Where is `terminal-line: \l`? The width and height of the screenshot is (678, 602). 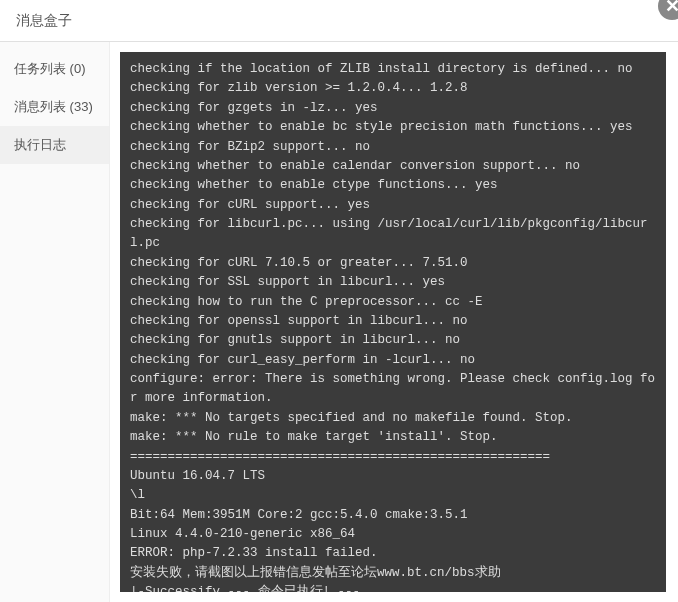 terminal-line: \l is located at coordinates (393, 496).